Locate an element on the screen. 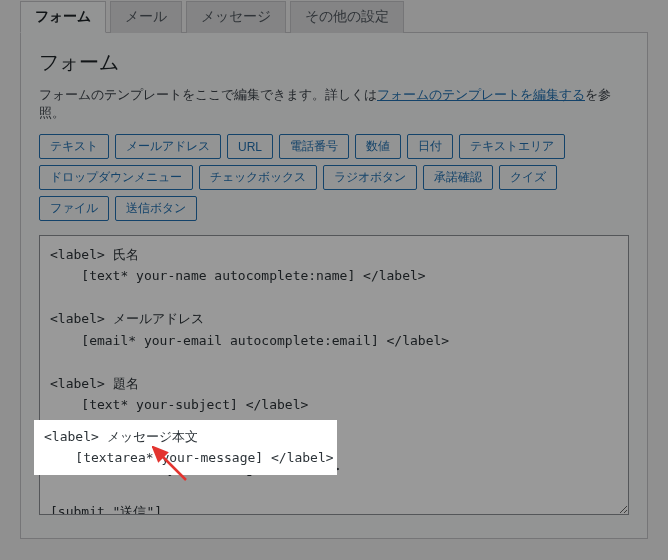 Image resolution: width=668 pixels, height=560 pixels. tabs: フォーム メール メッセージ その他の設定 is located at coordinates (334, 16).